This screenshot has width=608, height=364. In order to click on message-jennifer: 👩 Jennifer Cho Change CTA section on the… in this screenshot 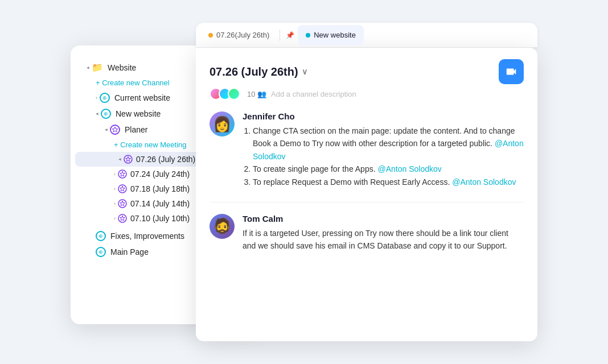, I will do `click(367, 150)`.